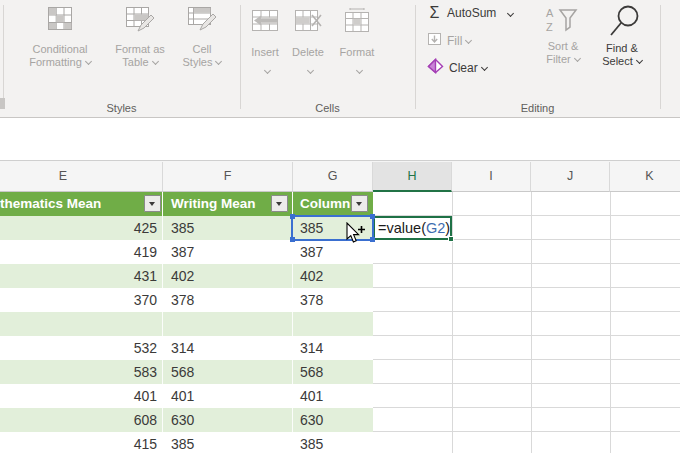  Describe the element at coordinates (140, 38) in the screenshot. I see `format-as-table-button: Format as Table` at that location.